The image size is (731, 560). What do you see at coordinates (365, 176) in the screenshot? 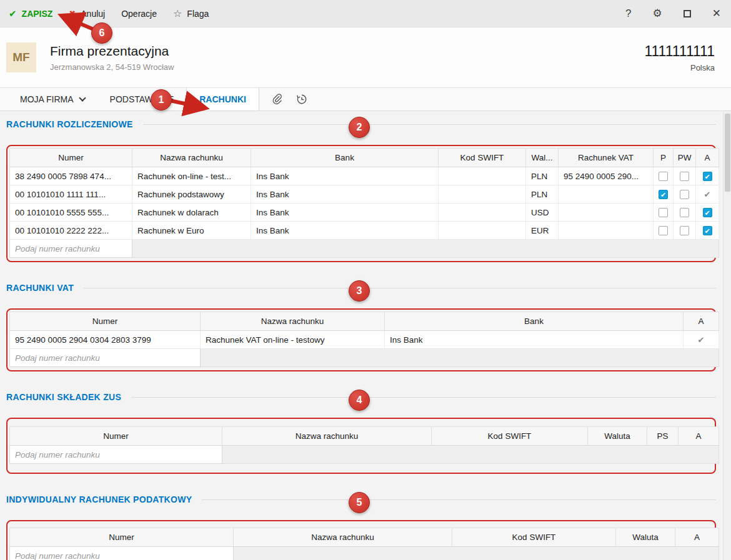
I see `table-row: 38 2490 0005 7898 474...Rachunek on-line…` at bounding box center [365, 176].